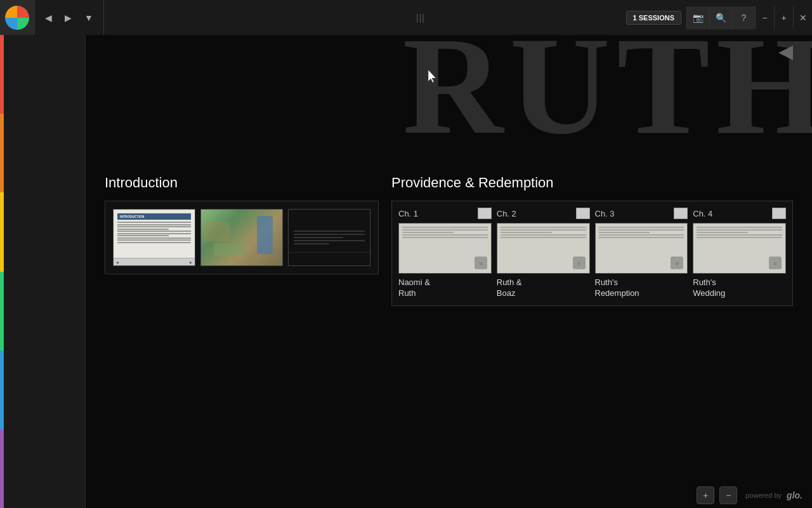  Describe the element at coordinates (642, 213) in the screenshot. I see `chapter-3-header: Ch. 3` at that location.